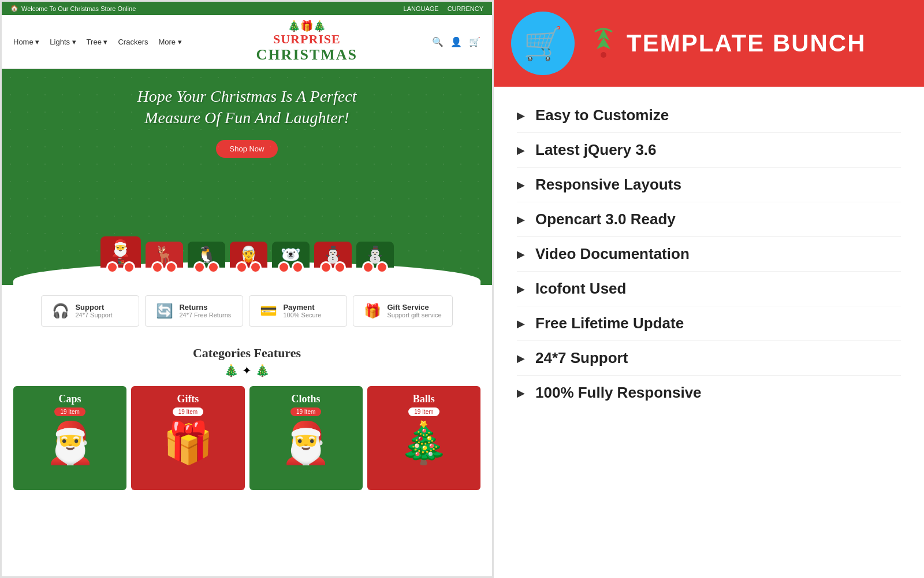 This screenshot has height=578, width=924. What do you see at coordinates (94, 311) in the screenshot?
I see `service-support-text: Support 24*7 Support` at bounding box center [94, 311].